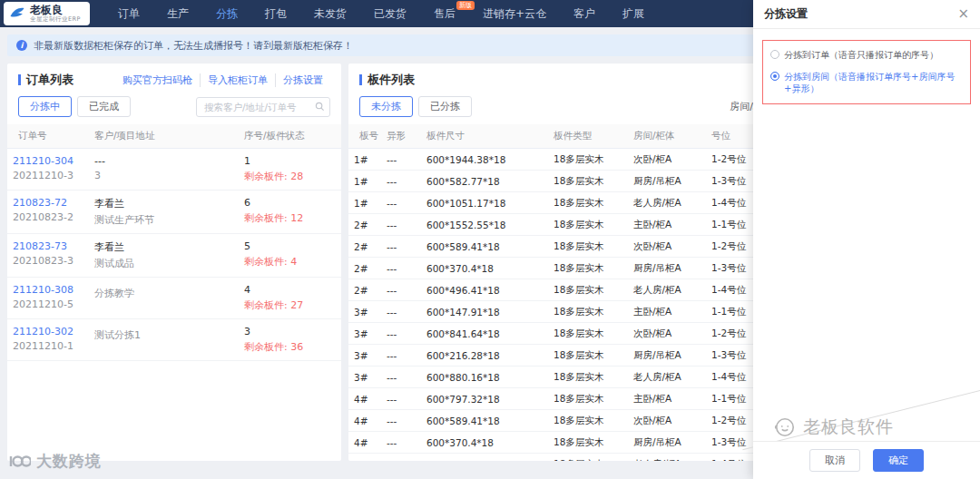  What do you see at coordinates (584, 14) in the screenshot?
I see `nav-item-label: 客户` at bounding box center [584, 14].